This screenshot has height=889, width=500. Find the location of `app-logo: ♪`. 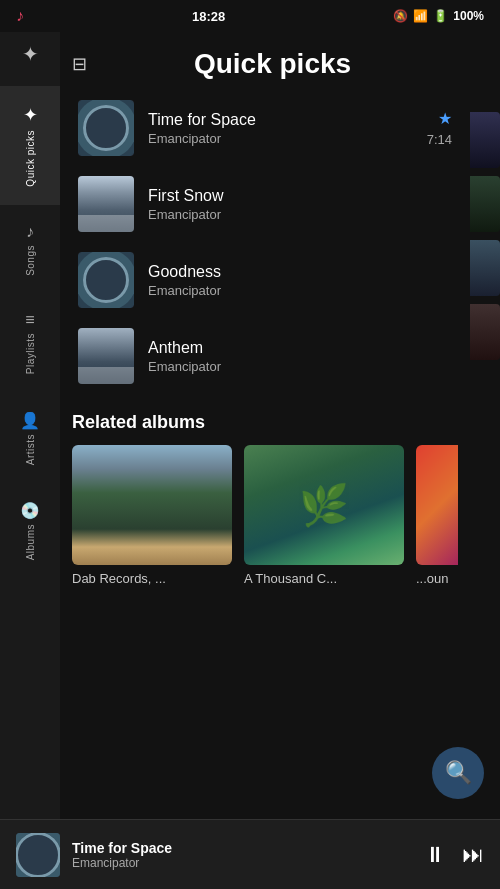

app-logo: ♪ is located at coordinates (20, 16).